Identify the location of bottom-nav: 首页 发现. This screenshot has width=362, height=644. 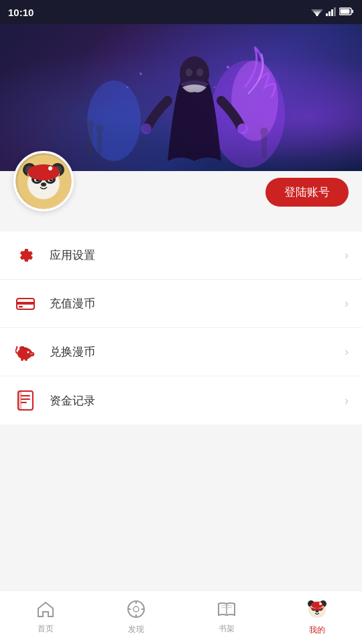
(181, 617).